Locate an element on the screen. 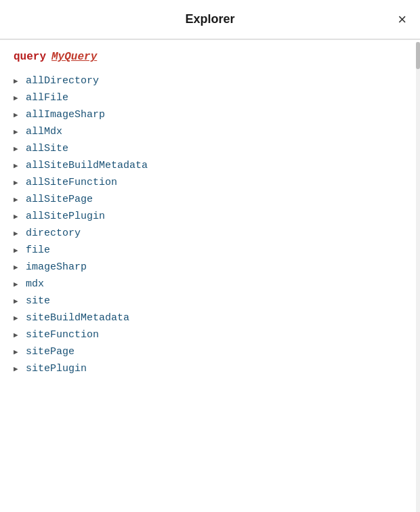  tree-item-label: sitePage is located at coordinates (50, 352).